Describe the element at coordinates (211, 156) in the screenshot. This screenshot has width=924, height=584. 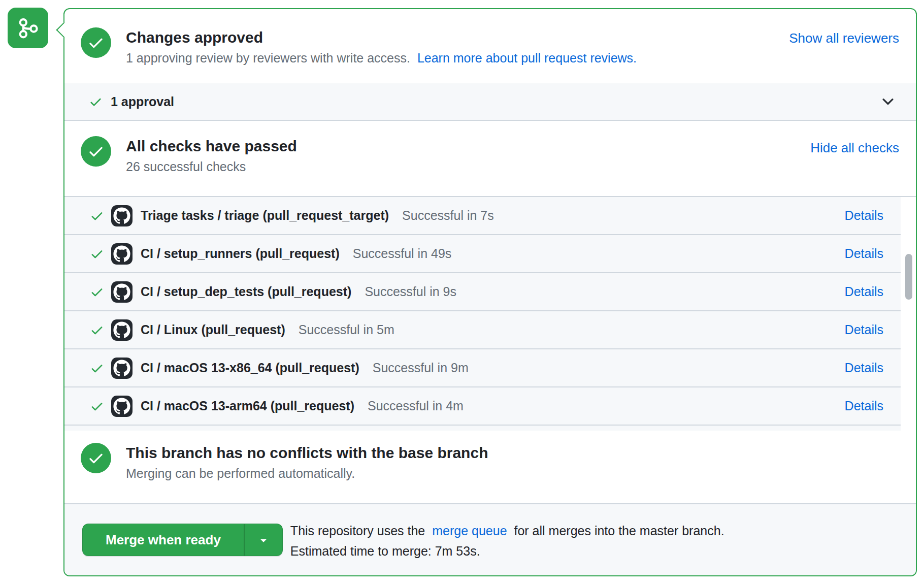
I see `checks-header-text: All checks have passed 26 successful che…` at that location.